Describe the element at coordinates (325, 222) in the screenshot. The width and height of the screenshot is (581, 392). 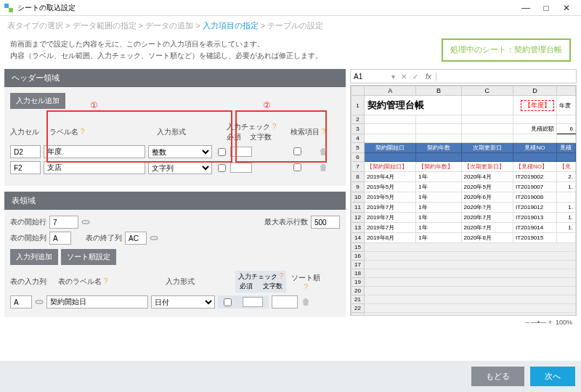
I see `max-rows-input` at that location.